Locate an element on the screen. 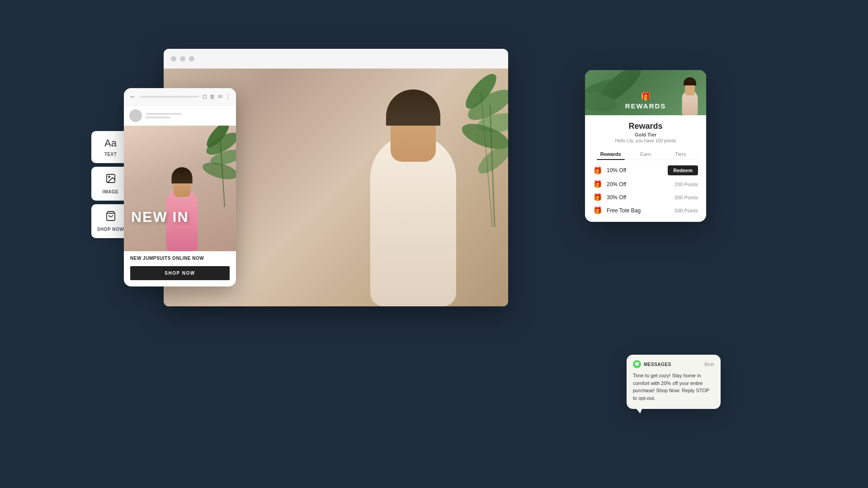 The height and width of the screenshot is (488, 868). browser-toolbar is located at coordinates (336, 59).